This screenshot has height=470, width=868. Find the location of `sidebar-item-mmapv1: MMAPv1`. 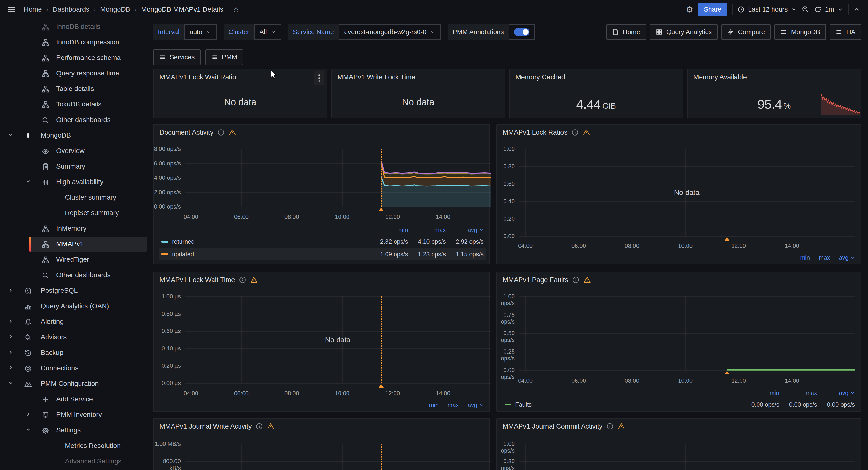

sidebar-item-mmapv1: MMAPv1 is located at coordinates (75, 244).